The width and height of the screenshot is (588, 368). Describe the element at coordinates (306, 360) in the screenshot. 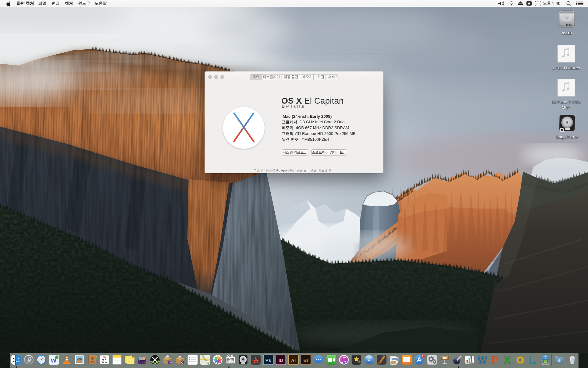

I see `svg-text: Br` at that location.